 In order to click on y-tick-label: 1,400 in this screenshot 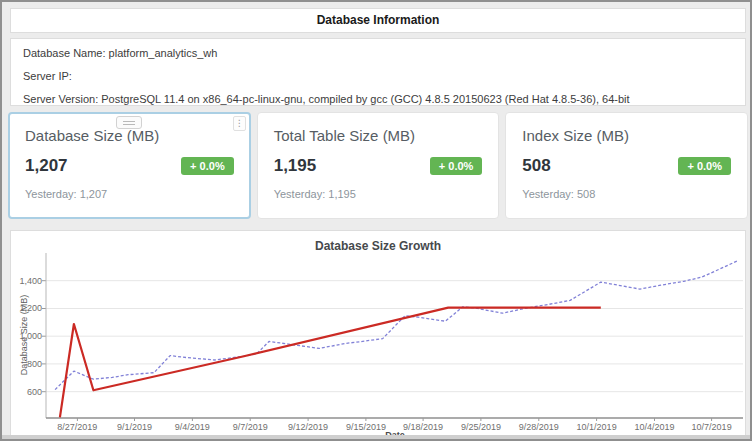, I will do `click(26, 281)`.